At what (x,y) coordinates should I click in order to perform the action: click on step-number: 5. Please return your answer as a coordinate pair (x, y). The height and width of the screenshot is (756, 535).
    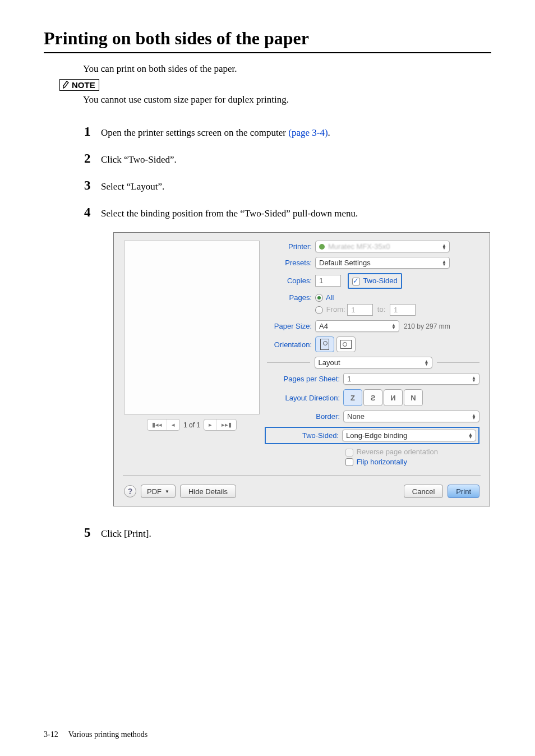
    Looking at the image, I should click on (93, 533).